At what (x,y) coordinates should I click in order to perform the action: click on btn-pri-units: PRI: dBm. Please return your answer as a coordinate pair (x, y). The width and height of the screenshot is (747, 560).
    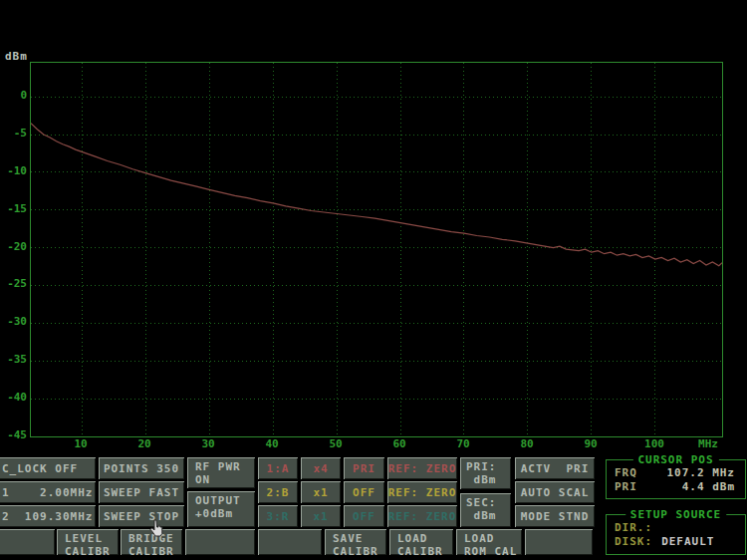
    Looking at the image, I should click on (486, 473).